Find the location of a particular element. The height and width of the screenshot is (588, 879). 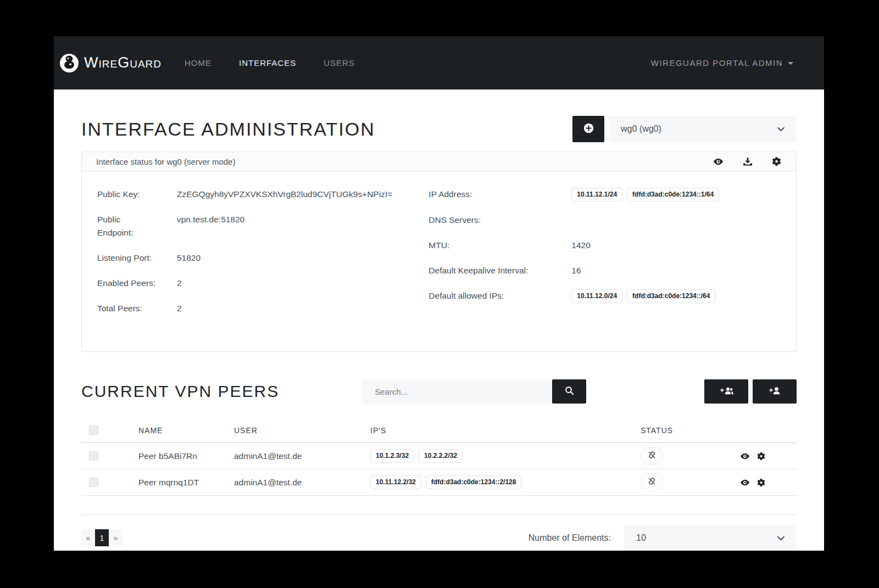

caret-down-icon is located at coordinates (791, 64).